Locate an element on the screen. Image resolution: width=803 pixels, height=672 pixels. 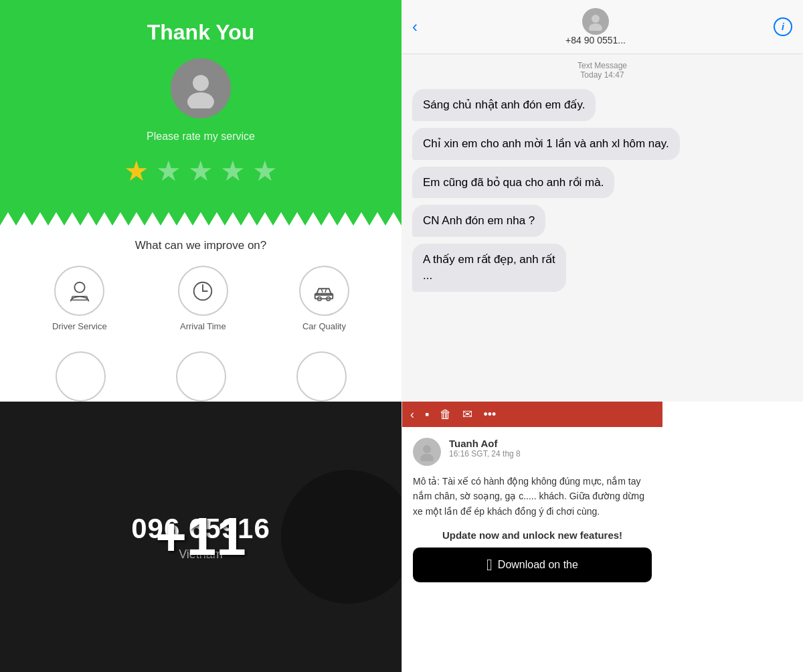
star-4: ★ is located at coordinates (233, 171).